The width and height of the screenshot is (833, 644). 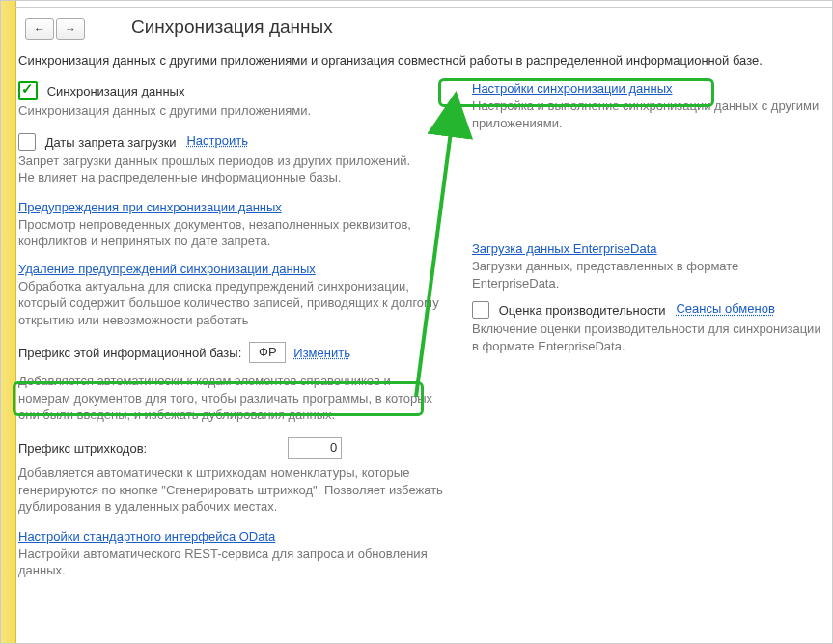 I want to click on warnings-desc: Просмотр непроведенных документов, незап…, so click(x=231, y=234).